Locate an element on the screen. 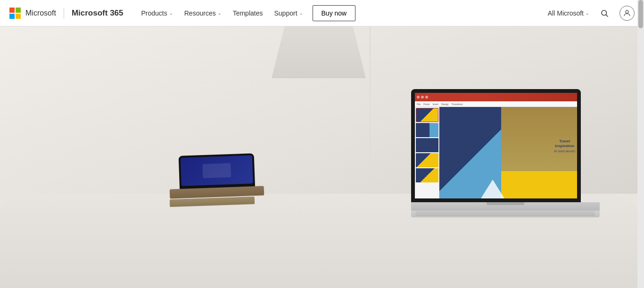 The height and width of the screenshot is (288, 644). wall-corner is located at coordinates (370, 111).